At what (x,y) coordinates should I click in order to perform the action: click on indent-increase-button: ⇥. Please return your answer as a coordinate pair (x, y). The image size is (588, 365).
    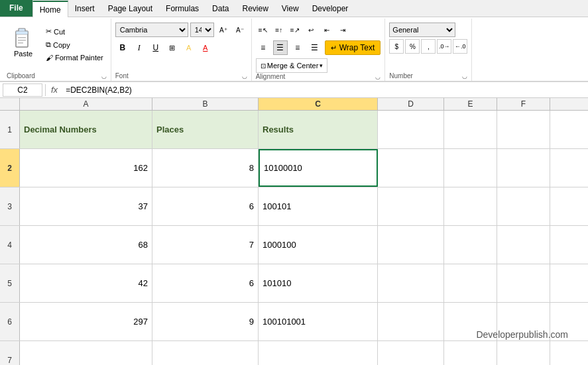
    Looking at the image, I should click on (343, 30).